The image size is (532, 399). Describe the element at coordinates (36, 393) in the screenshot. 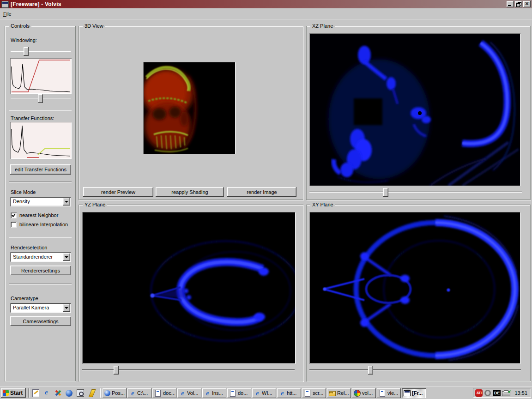

I see `edit-doc-icon` at that location.